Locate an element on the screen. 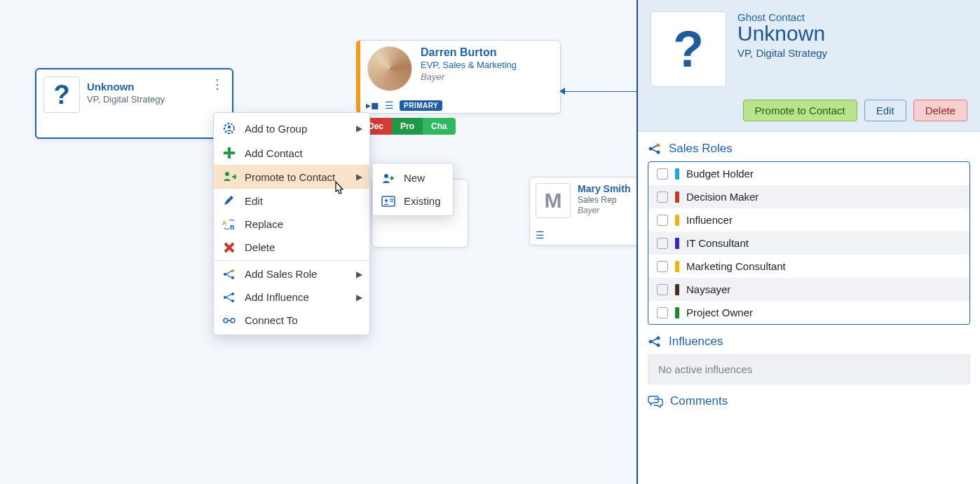  roles-icon is located at coordinates (655, 149).